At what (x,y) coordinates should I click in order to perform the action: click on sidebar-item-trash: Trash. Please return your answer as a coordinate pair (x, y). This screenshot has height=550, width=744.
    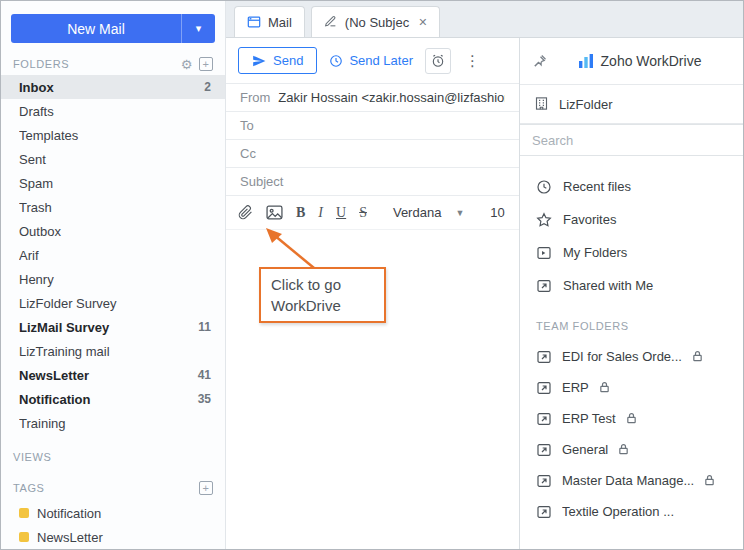
    Looking at the image, I should click on (113, 207).